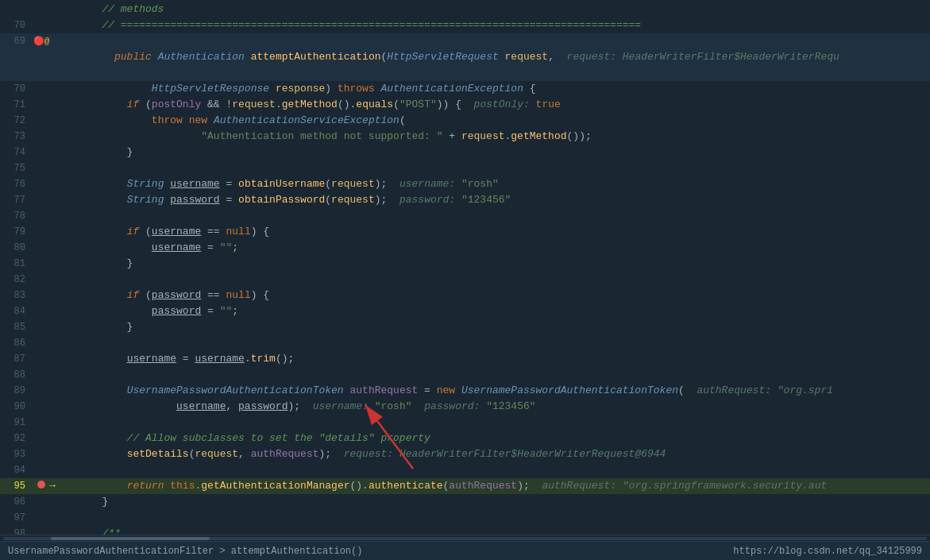  Describe the element at coordinates (489, 121) in the screenshot. I see `line-content: throw new AuthenticationServiceException…` at that location.